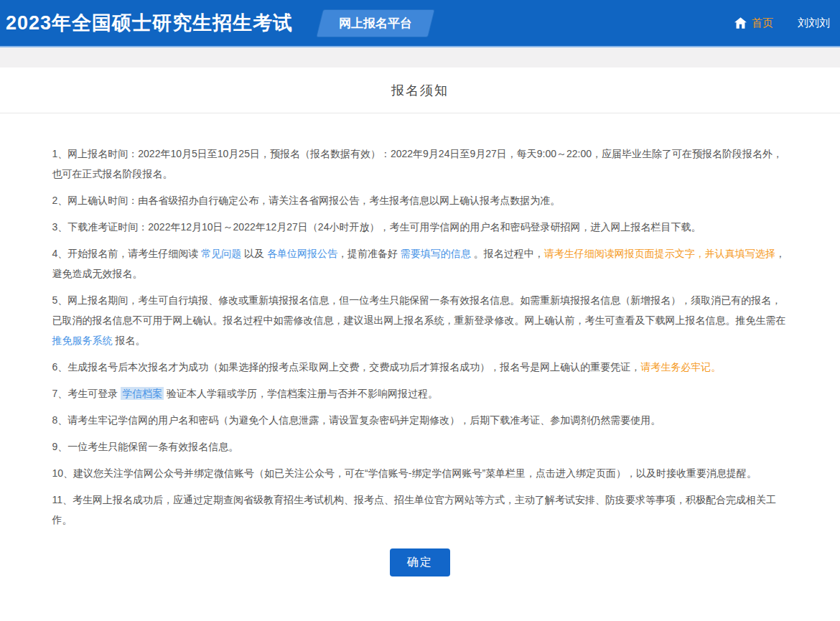 The width and height of the screenshot is (840, 621). I want to click on sub-header-strip, so click(420, 57).